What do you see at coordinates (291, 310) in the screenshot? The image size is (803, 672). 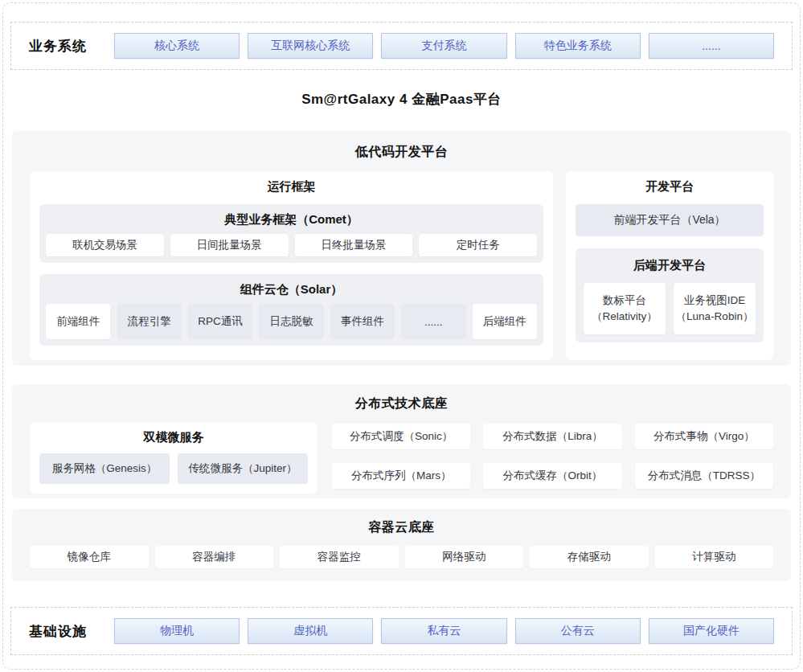 I see `solar-warehouse-box: 组件云仓（Solar） 前端组件 流程引擎 RPC通讯 日志脱敏 事件组件 ..…` at bounding box center [291, 310].